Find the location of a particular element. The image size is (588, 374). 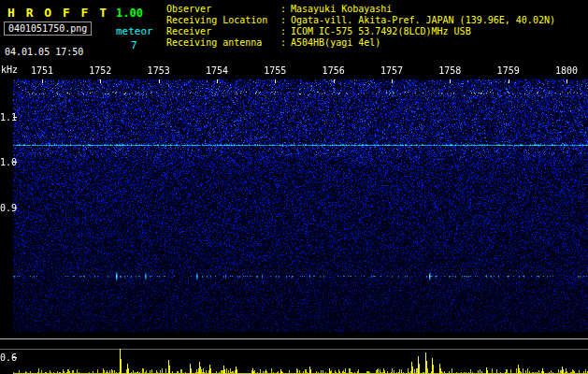

freq-tick-label: 1.1 is located at coordinates (8, 118).